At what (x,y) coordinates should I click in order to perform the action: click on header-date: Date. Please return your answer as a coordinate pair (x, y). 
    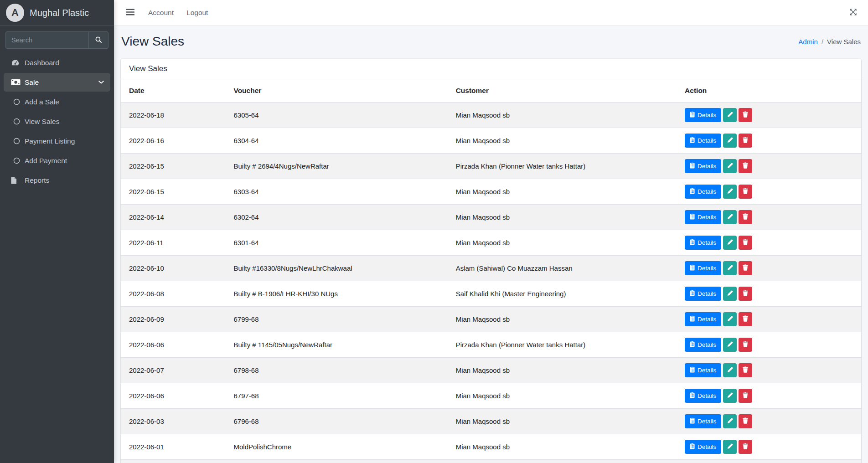
    Looking at the image, I should click on (174, 91).